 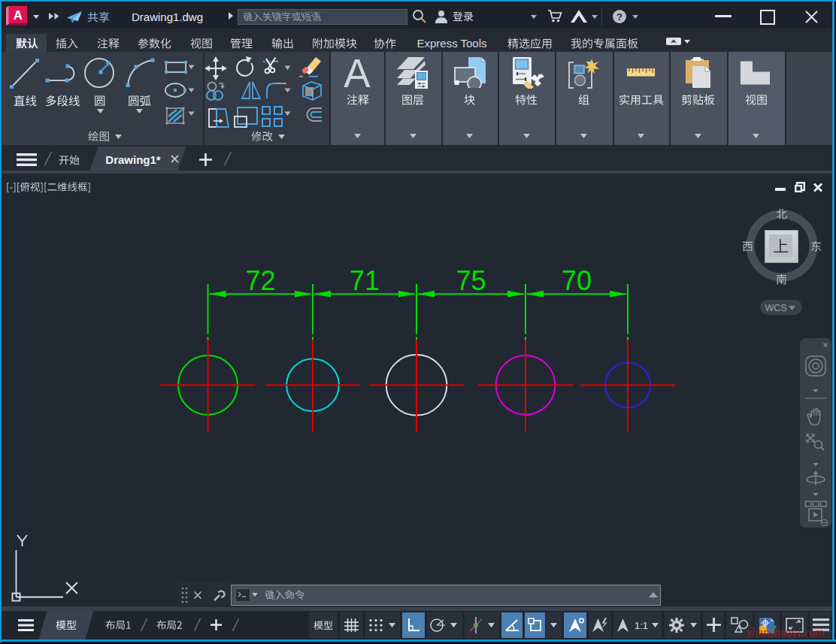 What do you see at coordinates (471, 281) in the screenshot?
I see `svg-text: 75` at bounding box center [471, 281].